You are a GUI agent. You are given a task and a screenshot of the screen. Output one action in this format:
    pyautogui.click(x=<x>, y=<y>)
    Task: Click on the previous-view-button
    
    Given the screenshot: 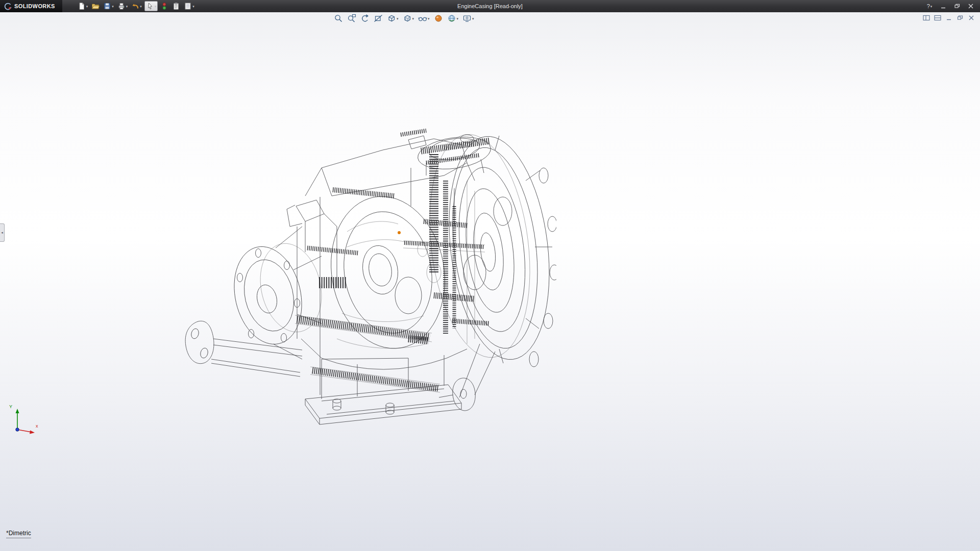 What is the action you would take?
    pyautogui.click(x=365, y=18)
    